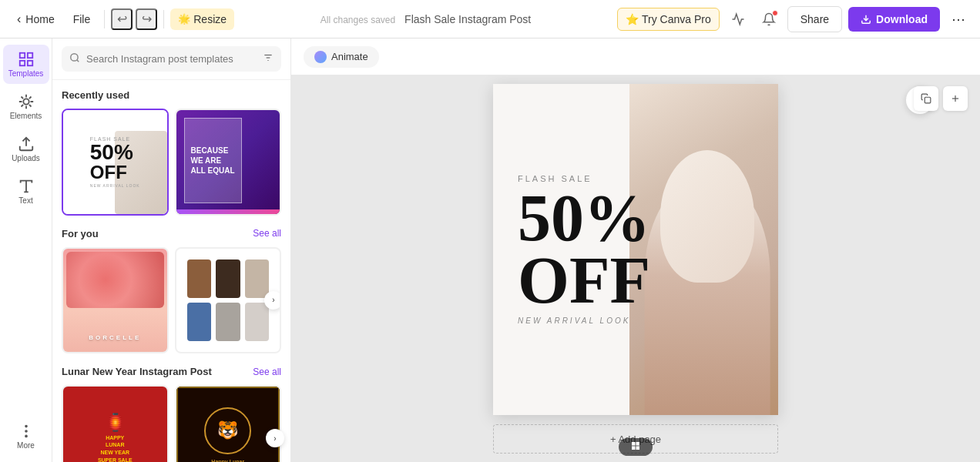 This screenshot has height=462, width=980. Describe the element at coordinates (184, 18) in the screenshot. I see `resize-icon: 🌟` at that location.